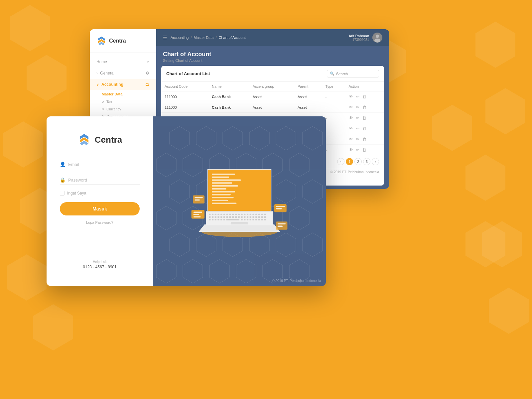 Image resolution: width=532 pixels, height=399 pixels. Describe the element at coordinates (273, 97) in the screenshot. I see `table-row: 111000 Cash Bank Asset Asset - 👁 ✏ 🗑` at that location.